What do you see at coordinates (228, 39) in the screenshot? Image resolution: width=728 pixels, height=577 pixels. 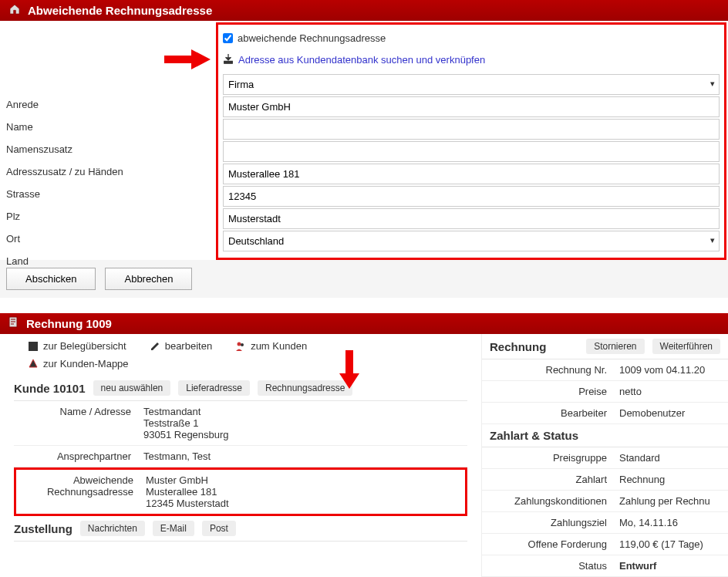 I see `checkbox-abweichende` at bounding box center [228, 39].